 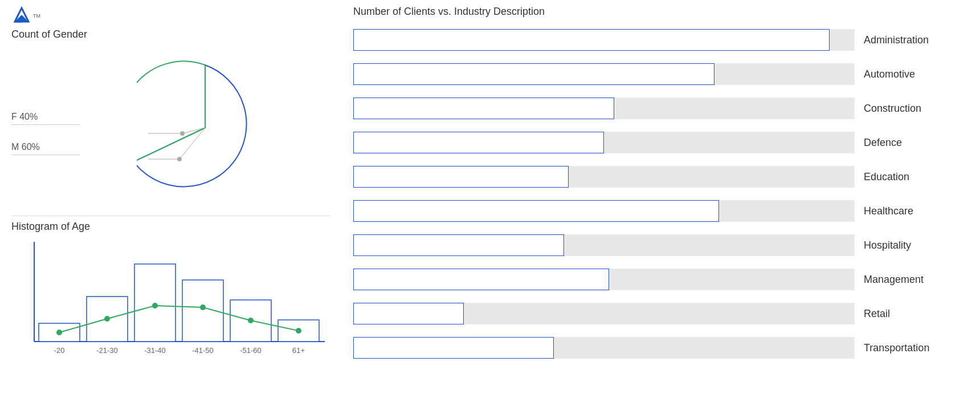 What do you see at coordinates (912, 211) in the screenshot?
I see `industry-labels: AdministrationAutomotiveConstructionDefe…` at bounding box center [912, 211].